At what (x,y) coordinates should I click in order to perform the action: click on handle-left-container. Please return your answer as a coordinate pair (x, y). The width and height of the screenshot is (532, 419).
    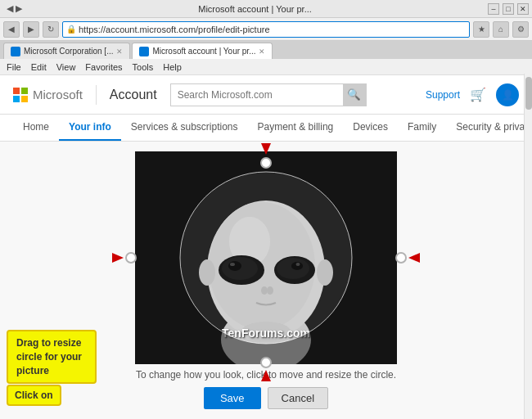
    Looking at the image, I should click on (123, 258).